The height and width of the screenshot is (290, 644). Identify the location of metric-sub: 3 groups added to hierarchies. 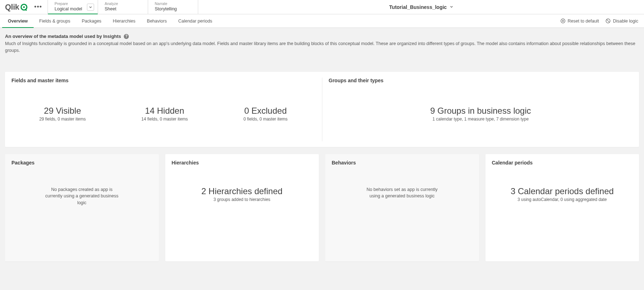
(242, 200).